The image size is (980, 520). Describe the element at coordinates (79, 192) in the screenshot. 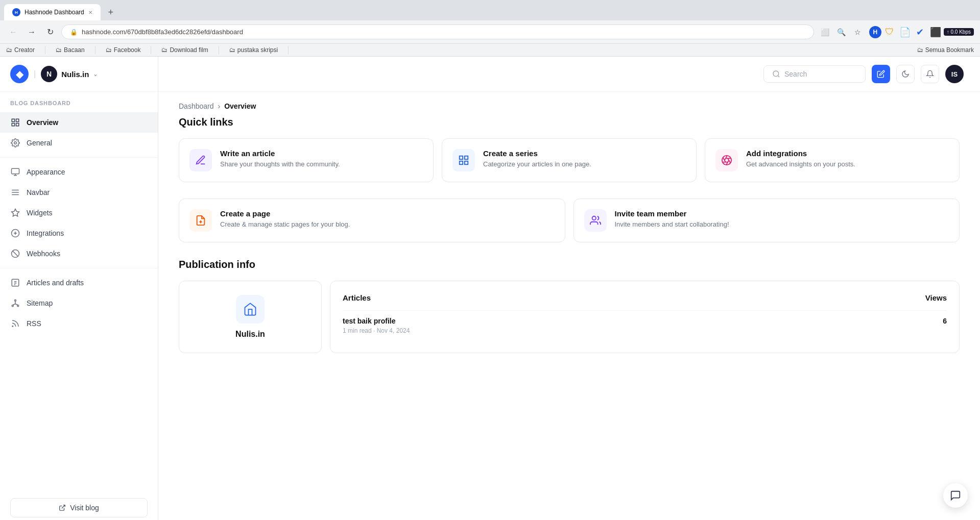

I see `sidebar-item-navbar: Navbar` at that location.